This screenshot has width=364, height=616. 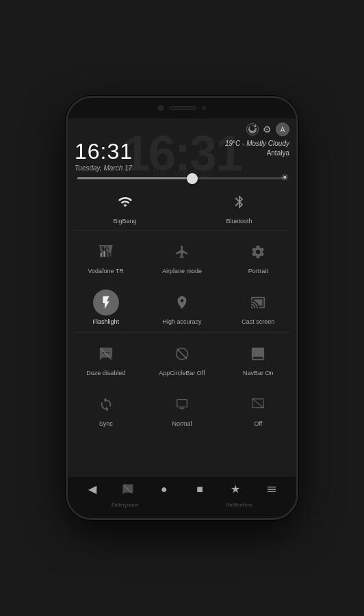 I want to click on doze-label: Doze disabled, so click(x=105, y=373).